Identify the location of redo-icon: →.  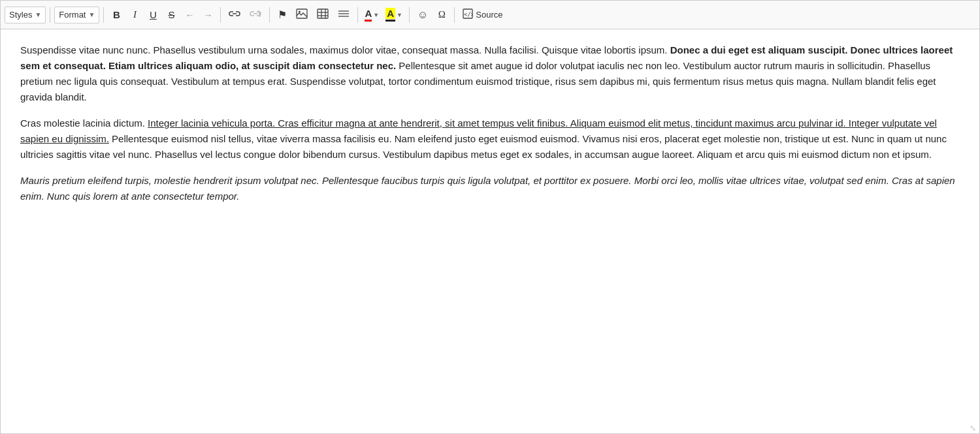
(208, 15).